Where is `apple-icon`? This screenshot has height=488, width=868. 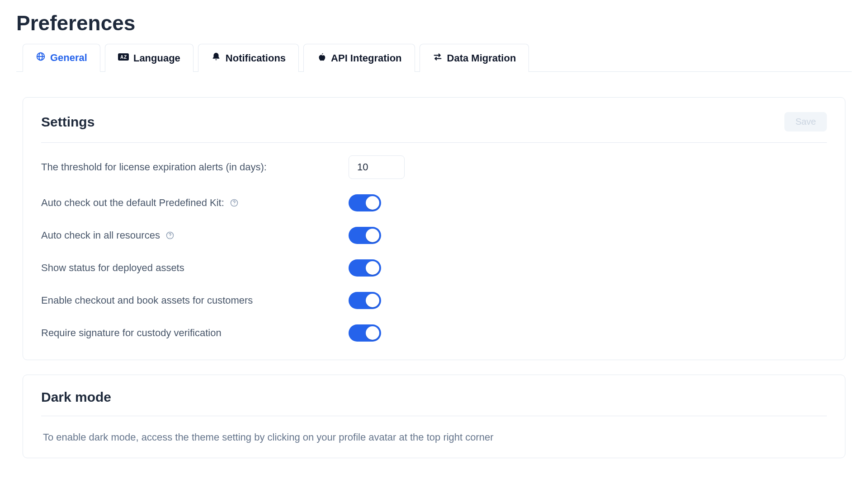
apple-icon is located at coordinates (321, 58).